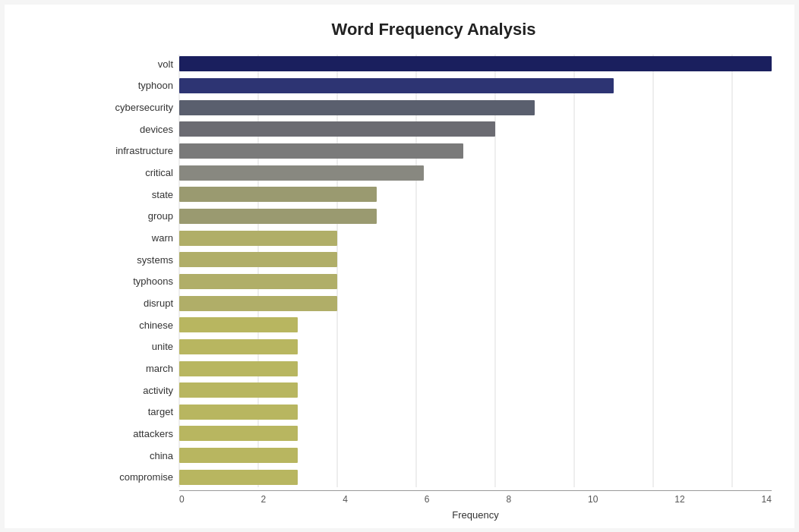 The height and width of the screenshot is (532, 799). Describe the element at coordinates (264, 499) in the screenshot. I see `x-tick-2: 2` at that location.